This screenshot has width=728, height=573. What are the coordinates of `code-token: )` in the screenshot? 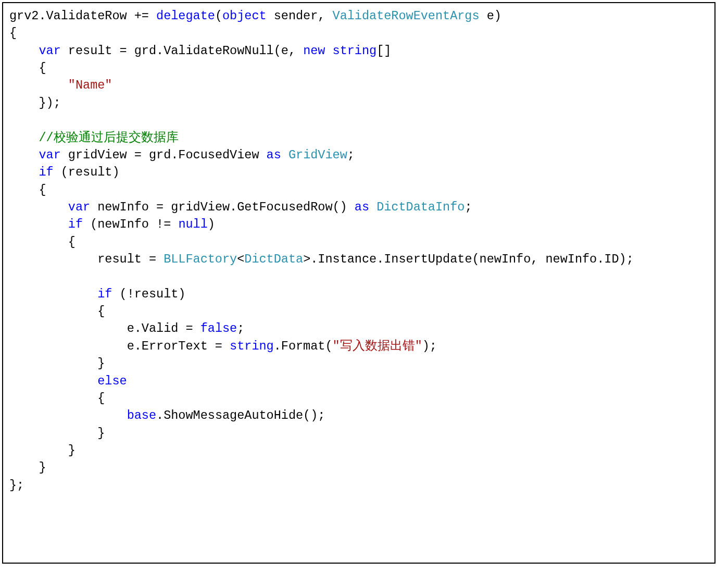 It's located at (211, 224).